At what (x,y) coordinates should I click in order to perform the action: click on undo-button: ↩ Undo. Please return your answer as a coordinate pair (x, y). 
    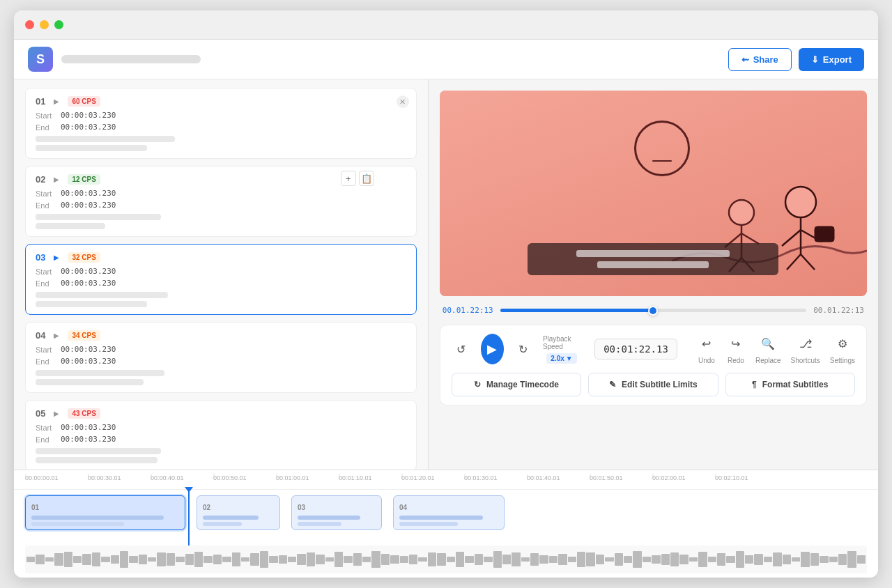
    Looking at the image, I should click on (707, 350).